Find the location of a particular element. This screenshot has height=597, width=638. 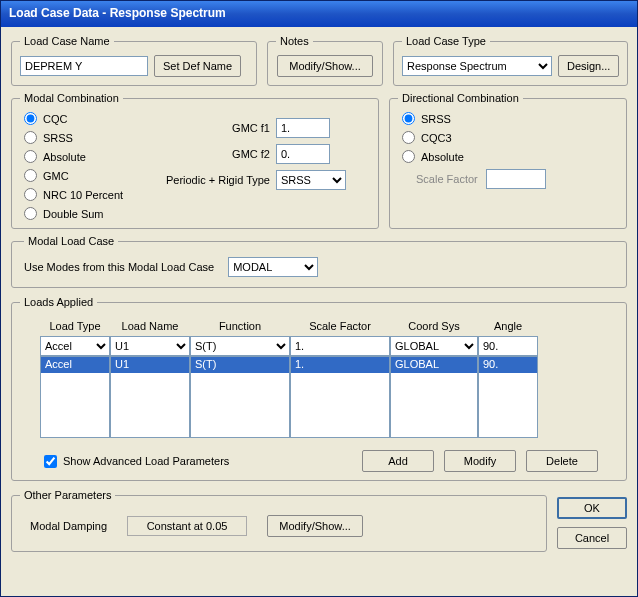

design-button: Design... is located at coordinates (588, 66).